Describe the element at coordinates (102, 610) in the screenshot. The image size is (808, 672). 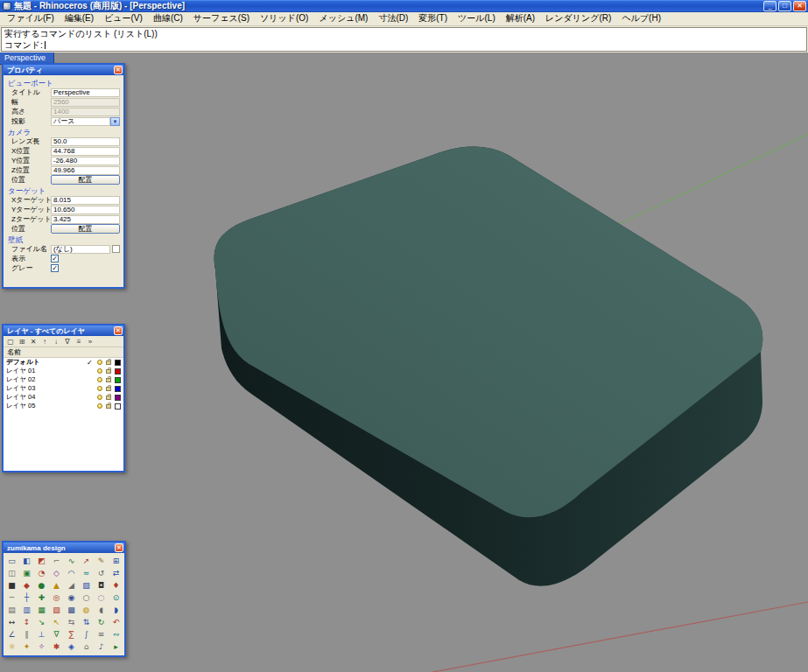
I see `toolbox-icon-38: ◖` at that location.